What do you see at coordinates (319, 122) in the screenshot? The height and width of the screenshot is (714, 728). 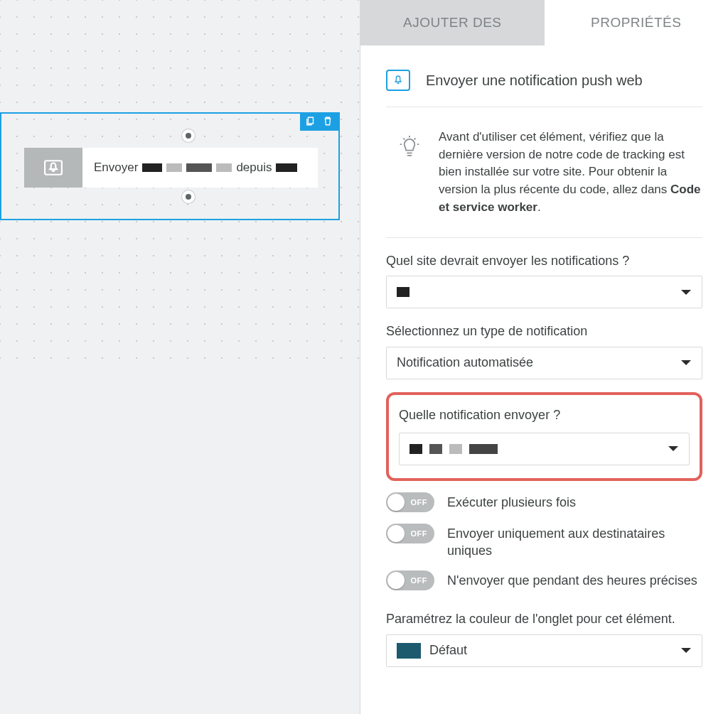 I see `node-toolbar` at bounding box center [319, 122].